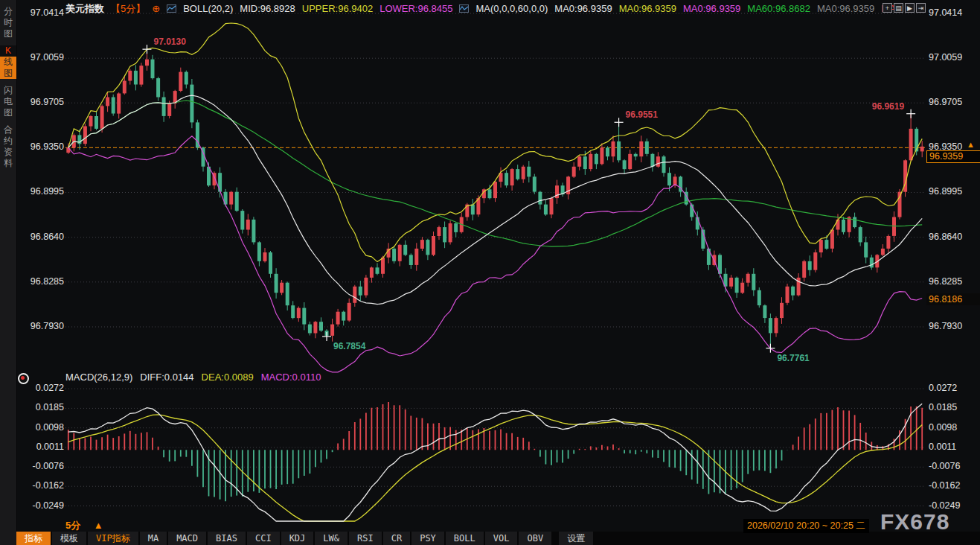 The height and width of the screenshot is (545, 980). I want to click on tab-template: 模板, so click(69, 538).